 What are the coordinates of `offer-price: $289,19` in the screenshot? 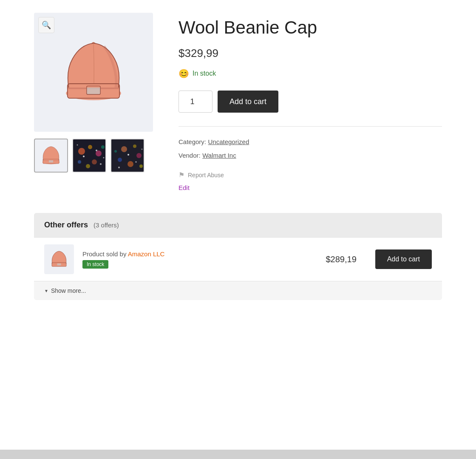 It's located at (341, 259).